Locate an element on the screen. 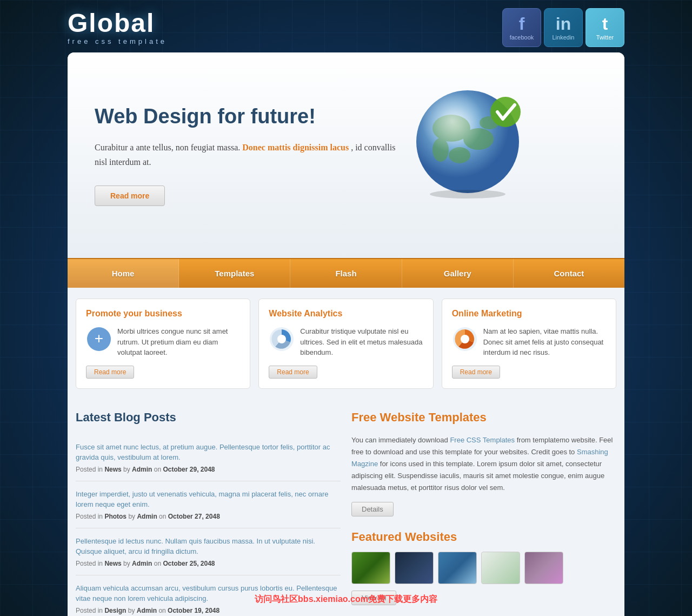 This screenshot has width=692, height=616. hero-desc-before: Curabitur a ante tellus, non feugiat mas… is located at coordinates (168, 147).